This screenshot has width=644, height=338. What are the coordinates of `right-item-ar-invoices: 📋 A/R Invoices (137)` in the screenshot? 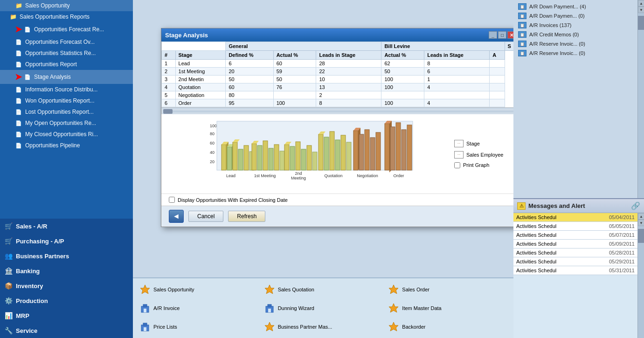 It's located at (575, 25).